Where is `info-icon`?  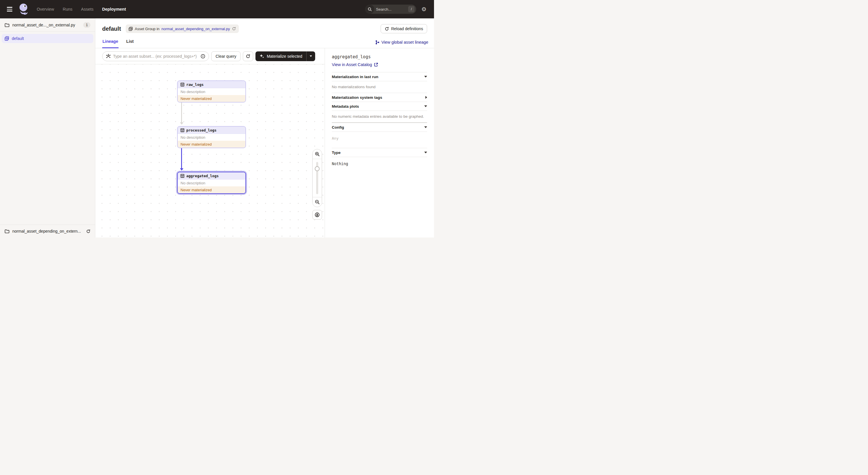
info-icon is located at coordinates (203, 56).